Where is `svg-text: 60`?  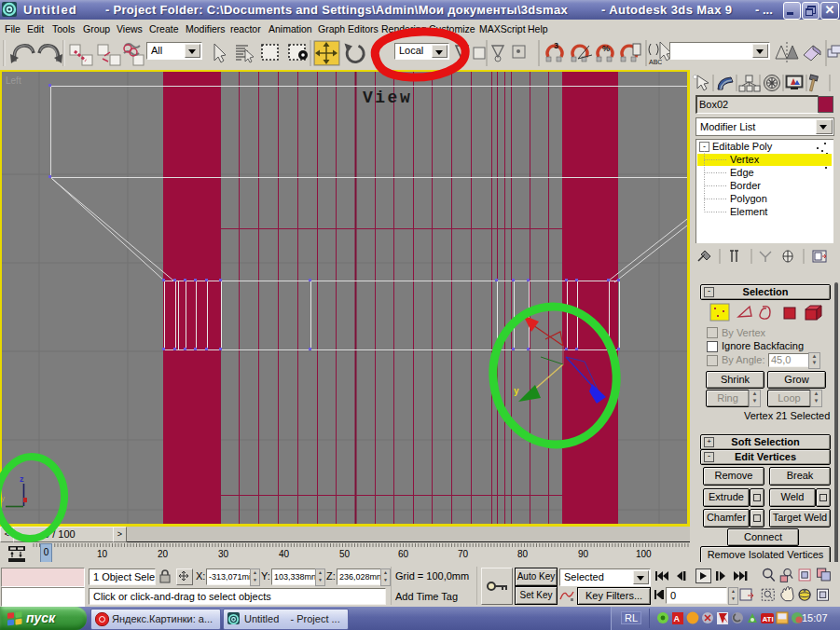 svg-text: 60 is located at coordinates (404, 554).